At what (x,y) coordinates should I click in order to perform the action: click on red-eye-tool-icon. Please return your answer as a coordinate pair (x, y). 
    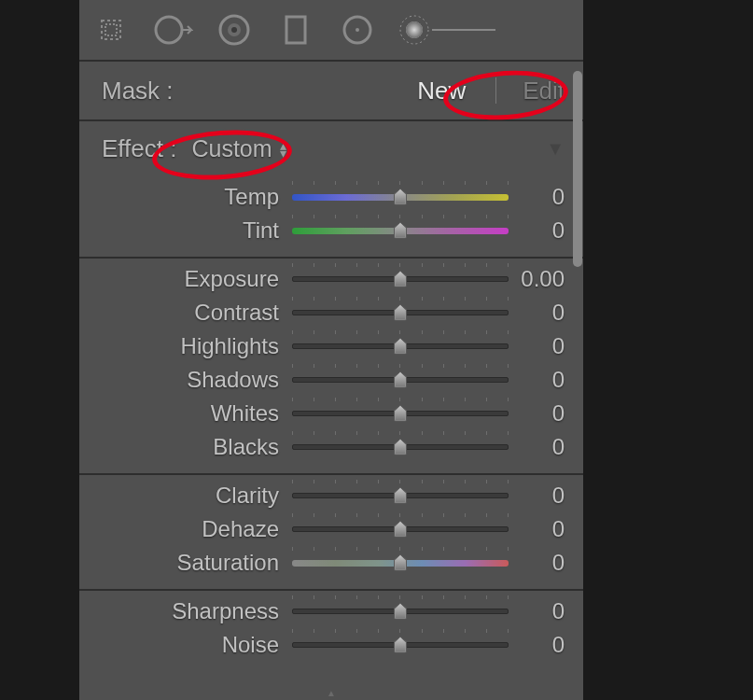
    Looking at the image, I should click on (234, 30).